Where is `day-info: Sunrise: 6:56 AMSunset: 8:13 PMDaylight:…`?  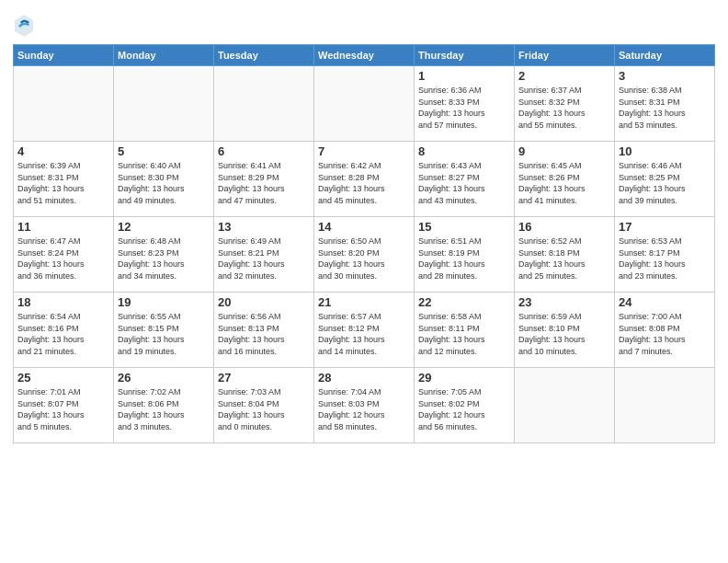
day-info: Sunrise: 6:56 AMSunset: 8:13 PMDaylight:… is located at coordinates (264, 334).